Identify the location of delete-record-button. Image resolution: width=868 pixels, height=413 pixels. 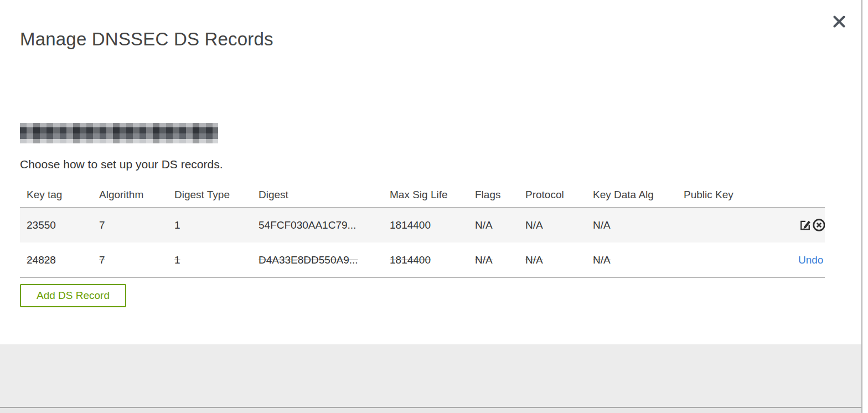
(818, 225).